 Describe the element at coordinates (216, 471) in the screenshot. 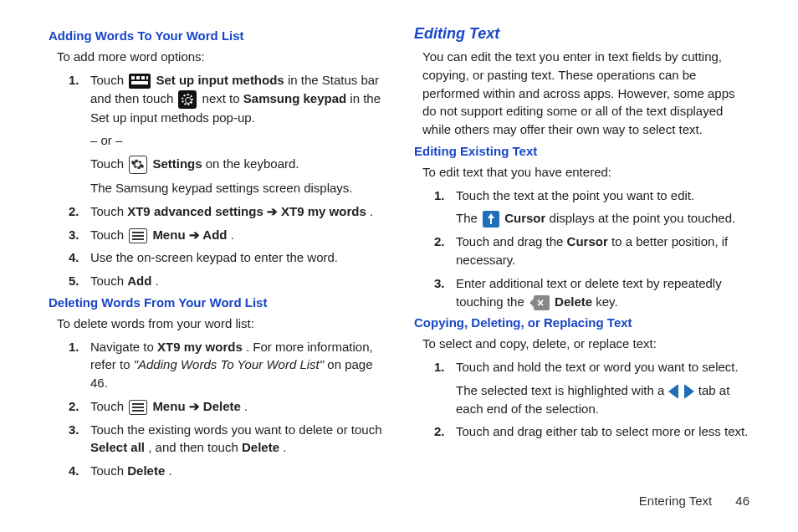

I see `del-step-4: 4. Touch Delete .` at that location.